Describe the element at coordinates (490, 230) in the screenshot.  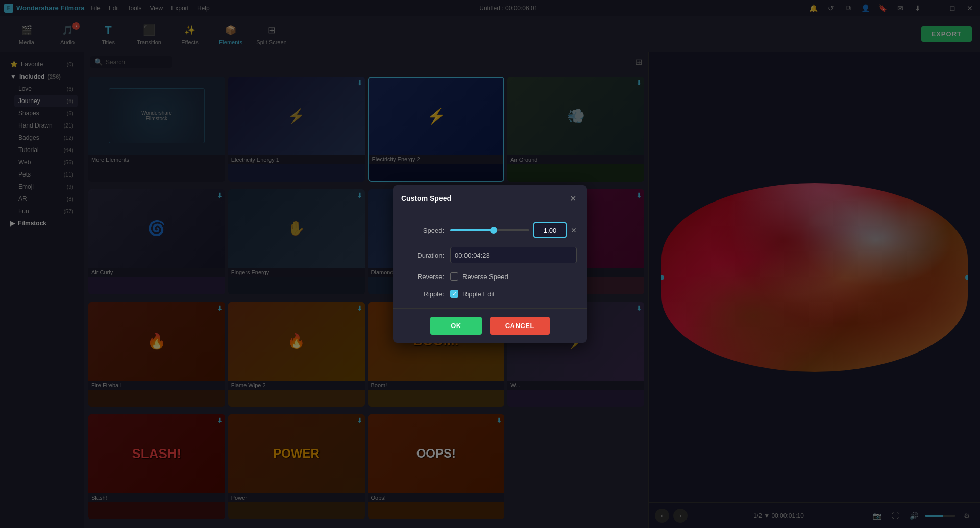
I see `speed-track` at that location.